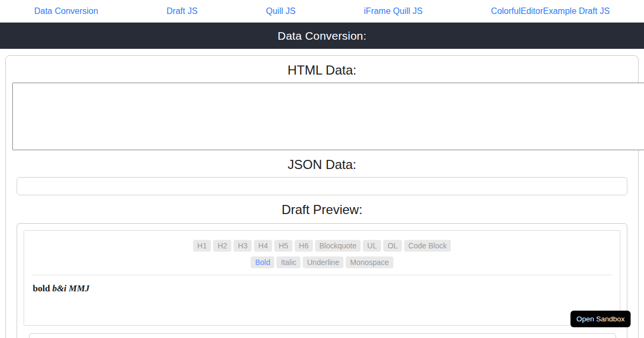 This screenshot has height=338, width=644. I want to click on nav-link-draft-js: Draft JS, so click(182, 11).